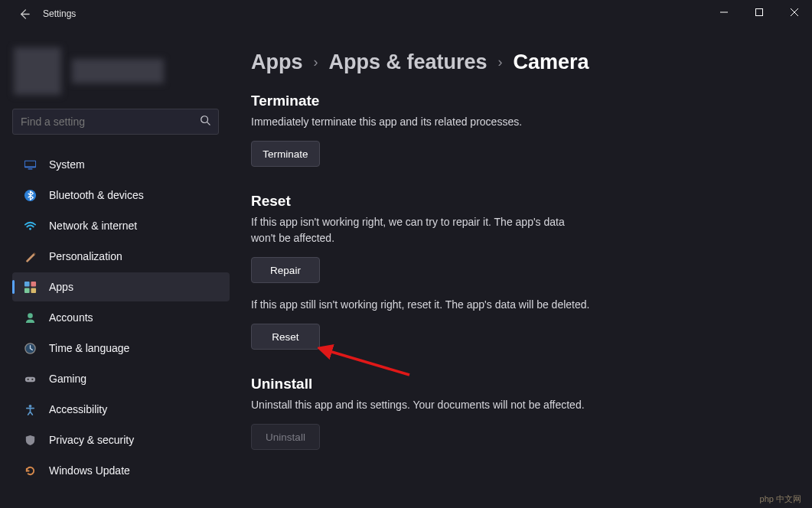 This screenshot has height=508, width=812. Describe the element at coordinates (520, 201) in the screenshot. I see `section-title: Reset` at that location.